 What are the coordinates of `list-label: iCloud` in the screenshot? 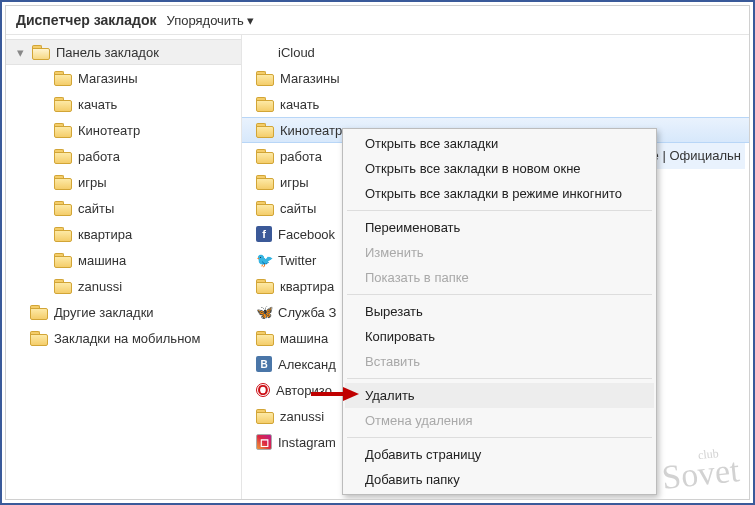 It's located at (296, 52).